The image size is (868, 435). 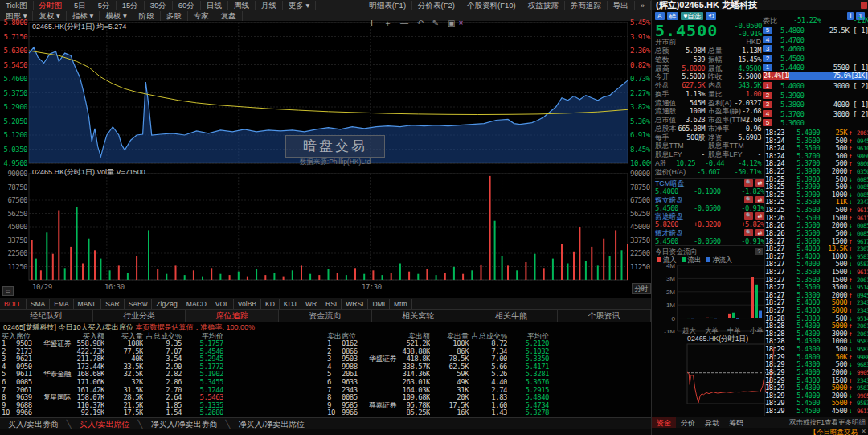 I want to click on dark-pool-banner: 【今日暗盘交易, so click(x=834, y=431).